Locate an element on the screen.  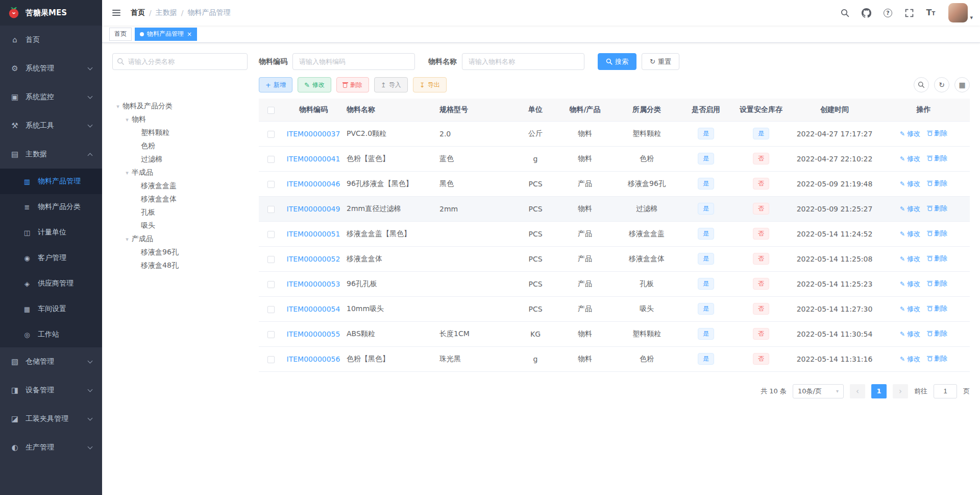
sidebar-item: ◨设备管理 is located at coordinates (51, 390).